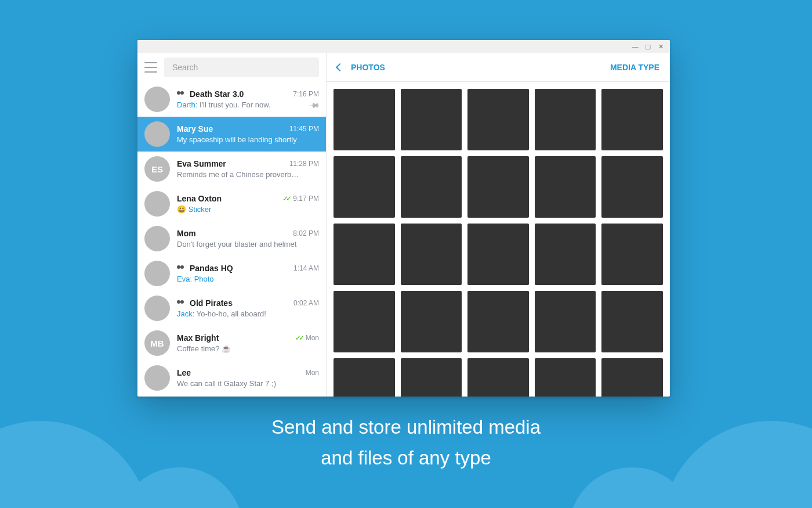 This screenshot has height=508, width=812. What do you see at coordinates (232, 204) in the screenshot?
I see `chat-item-lena-oxton: Lena Oxton✓✓9:17 PM😀 Sticker` at bounding box center [232, 204].